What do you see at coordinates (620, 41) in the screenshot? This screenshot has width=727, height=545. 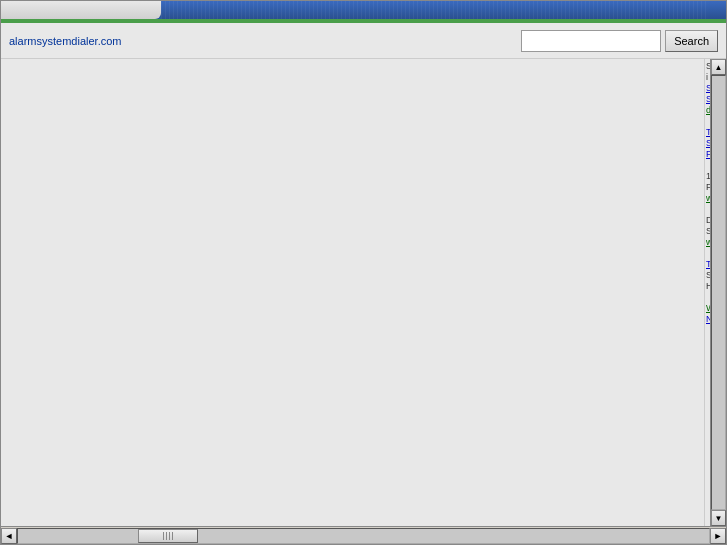 I see `search-area: Search` at bounding box center [620, 41].